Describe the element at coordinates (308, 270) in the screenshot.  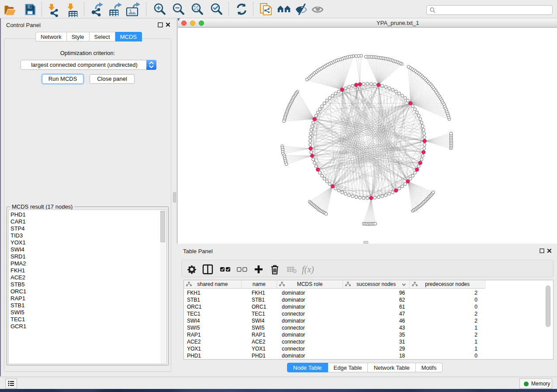
I see `svg-text: f(x)` at that location.